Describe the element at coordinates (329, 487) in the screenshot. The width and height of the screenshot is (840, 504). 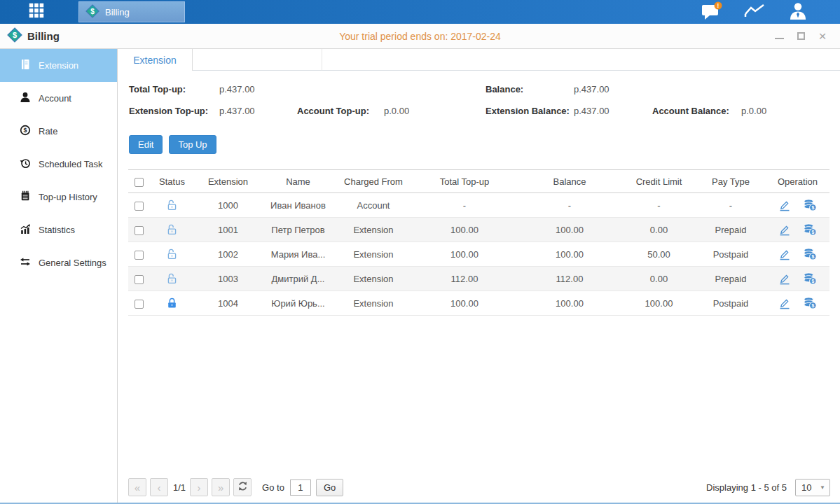
I see `go-button: Go` at that location.